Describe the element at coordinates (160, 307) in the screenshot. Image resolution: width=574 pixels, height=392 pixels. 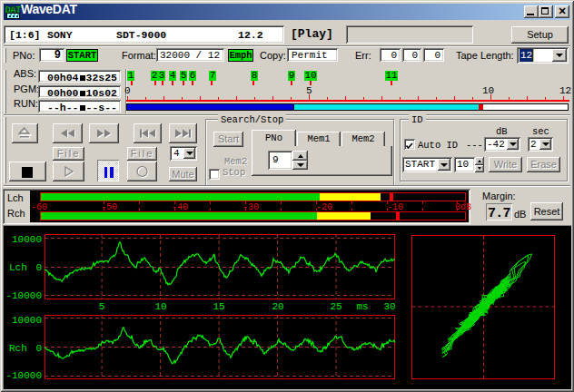
I see `svg-text: 10` at that location.